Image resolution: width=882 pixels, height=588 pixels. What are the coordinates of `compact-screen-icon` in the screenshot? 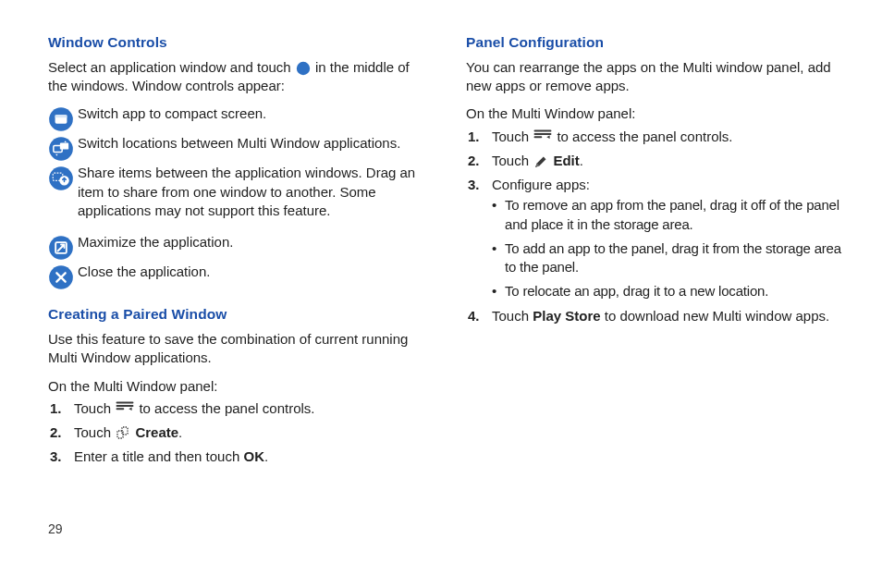 It's located at (61, 116).